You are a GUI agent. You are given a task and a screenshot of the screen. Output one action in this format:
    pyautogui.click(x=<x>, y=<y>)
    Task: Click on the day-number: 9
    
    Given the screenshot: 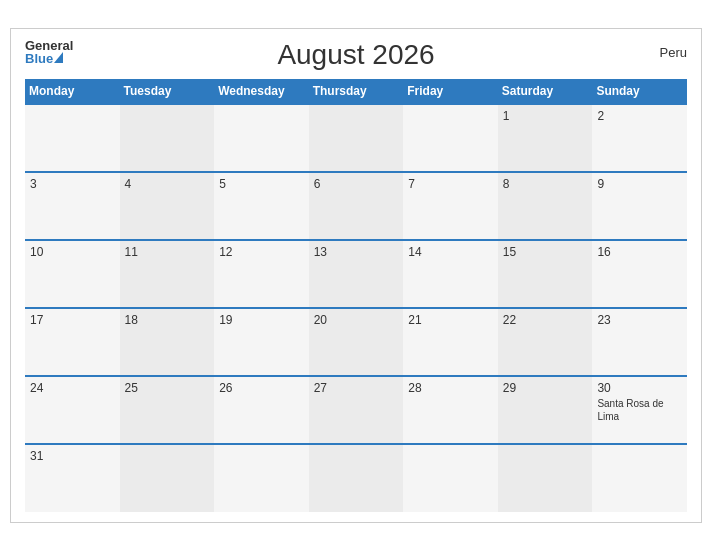 What is the action you would take?
    pyautogui.click(x=640, y=184)
    